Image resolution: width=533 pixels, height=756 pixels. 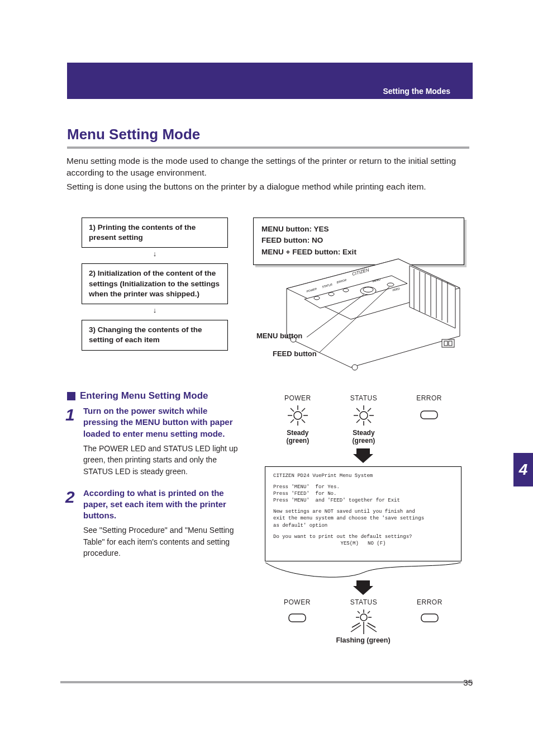 I want to click on intro-p2: Setting is done using the buttons on the…, so click(x=268, y=187).